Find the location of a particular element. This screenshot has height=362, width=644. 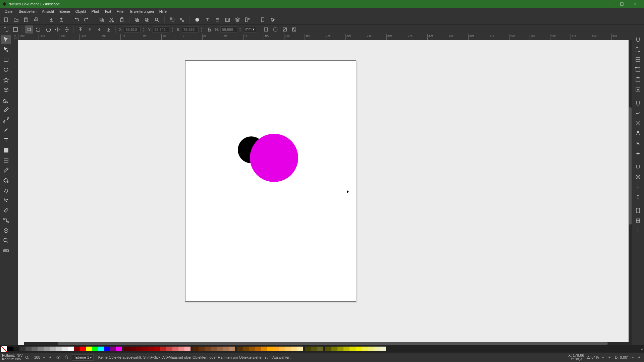

maximize-button is located at coordinates (622, 4).